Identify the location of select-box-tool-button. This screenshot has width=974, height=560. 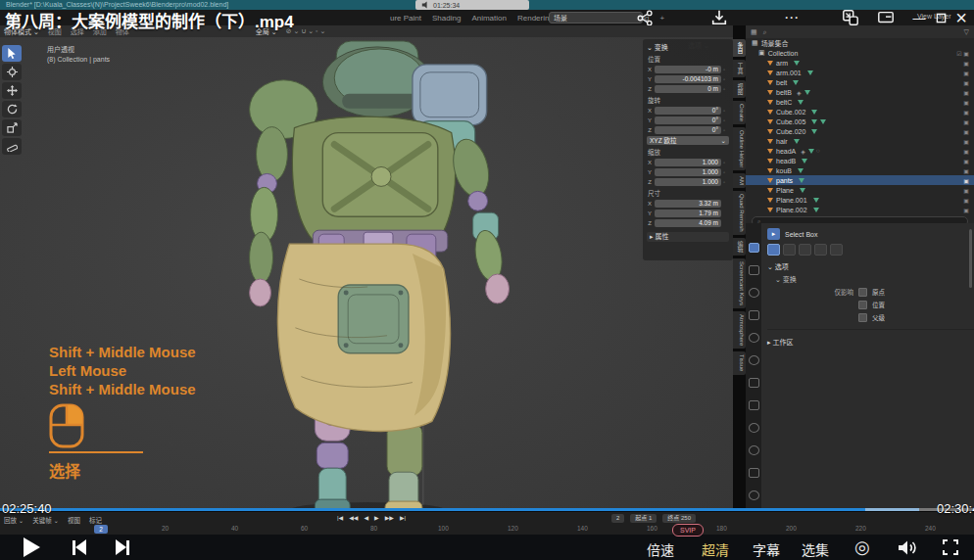
(12, 53).